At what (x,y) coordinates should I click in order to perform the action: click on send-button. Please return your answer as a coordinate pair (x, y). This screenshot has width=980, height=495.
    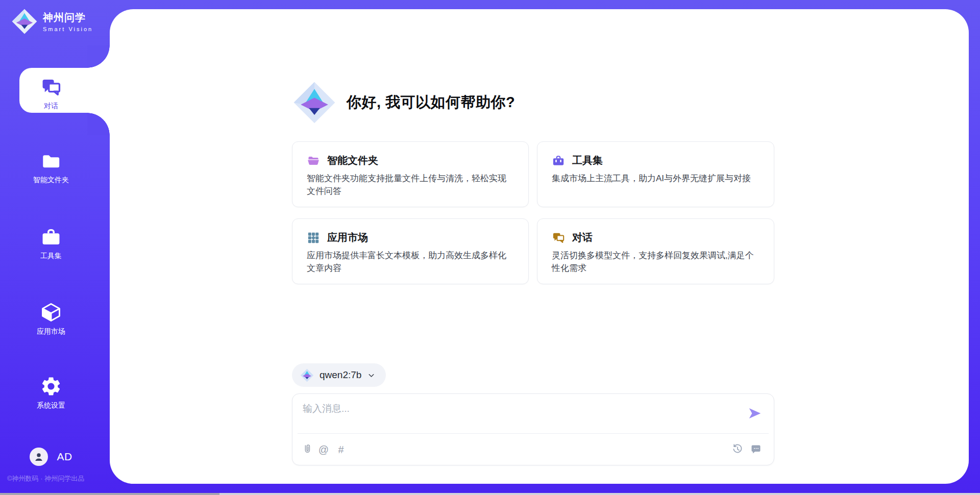
    Looking at the image, I should click on (755, 413).